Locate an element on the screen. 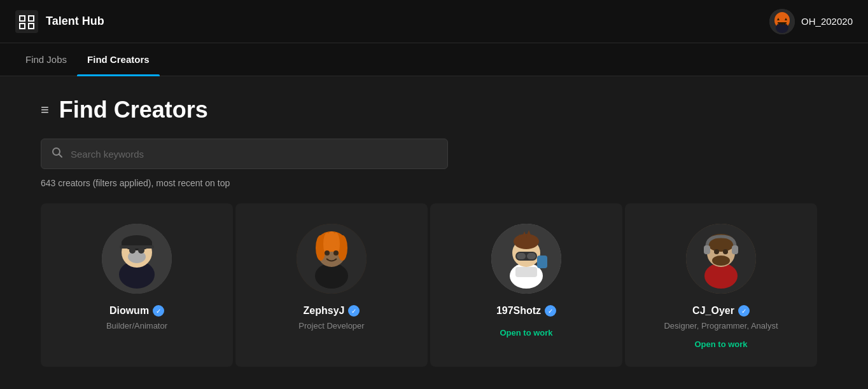 The width and height of the screenshot is (868, 389). creator-card-197shotz: 197Shotz ✓ Open to work is located at coordinates (526, 285).